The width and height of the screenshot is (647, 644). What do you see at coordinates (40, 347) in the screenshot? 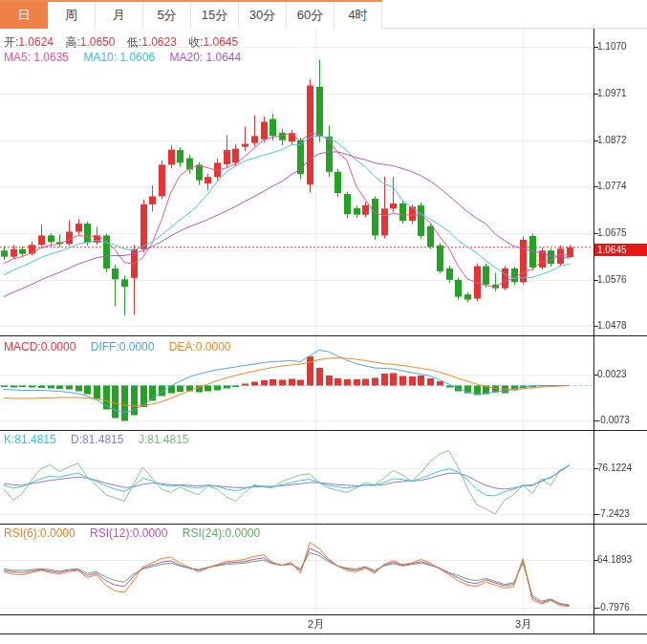
I see `macd-value: MACD:0.0000` at bounding box center [40, 347].